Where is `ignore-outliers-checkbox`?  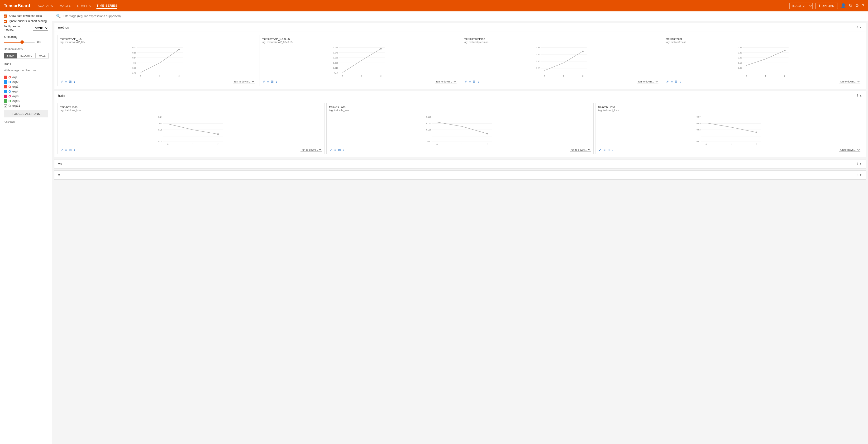
ignore-outliers-checkbox is located at coordinates (5, 22).